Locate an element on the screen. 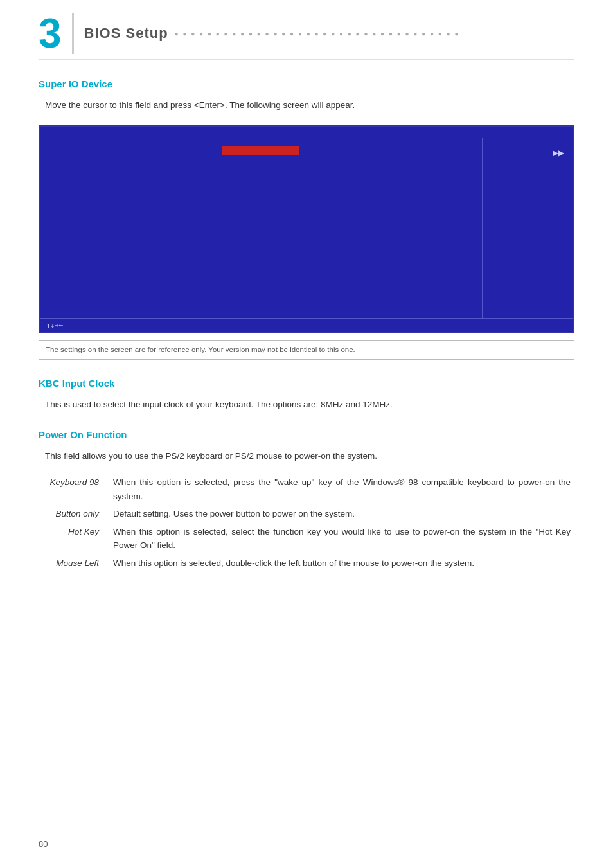 This screenshot has width=613, height=868. page-header: 3 BIOS Setup ● ● ● ● ● ● ● ● ● ● ● ● ● ●… is located at coordinates (306, 37).